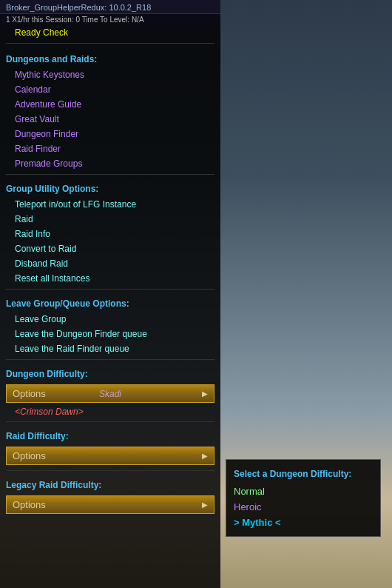 The width and height of the screenshot is (392, 588). What do you see at coordinates (110, 149) in the screenshot?
I see `menu-item-raid-finder: Raid Finder` at bounding box center [110, 149].